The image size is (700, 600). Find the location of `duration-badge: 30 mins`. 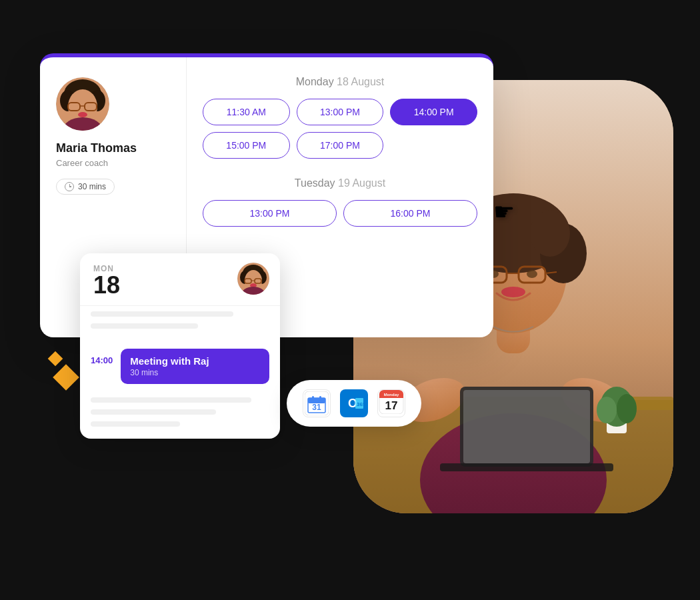

duration-badge: 30 mins is located at coordinates (85, 187).